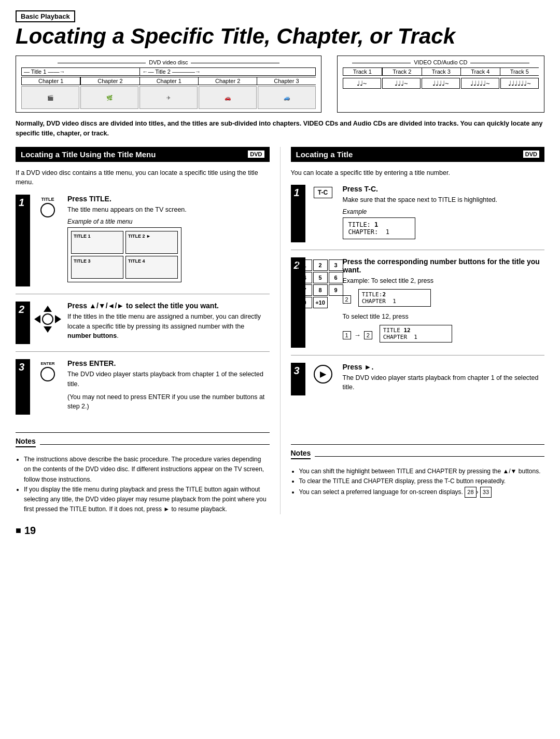  Describe the element at coordinates (320, 265) in the screenshot. I see `num-2: 2` at that location.